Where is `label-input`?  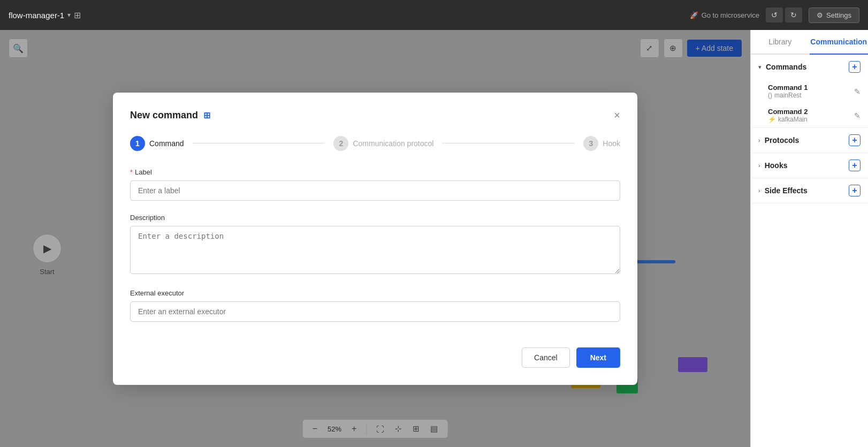 label-input is located at coordinates (375, 191).